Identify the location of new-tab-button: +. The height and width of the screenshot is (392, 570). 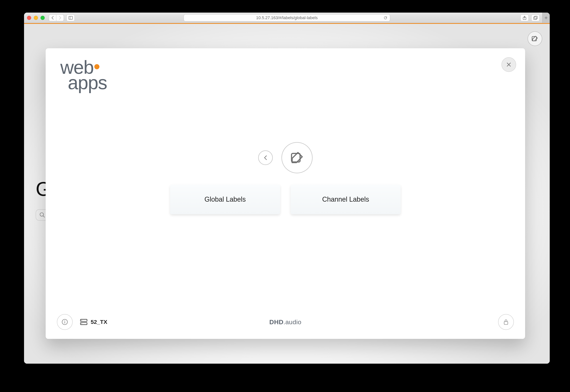
(546, 18).